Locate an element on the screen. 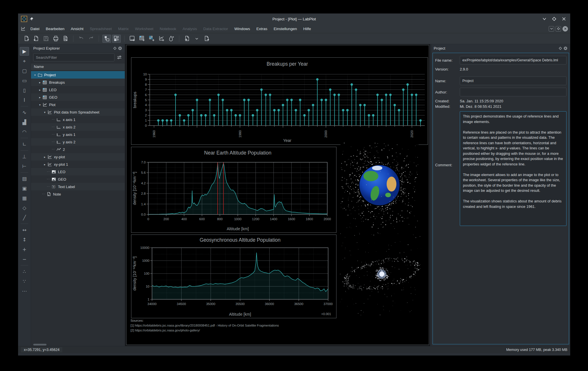 The height and width of the screenshot is (371, 588). import-menu-button is located at coordinates (197, 39).